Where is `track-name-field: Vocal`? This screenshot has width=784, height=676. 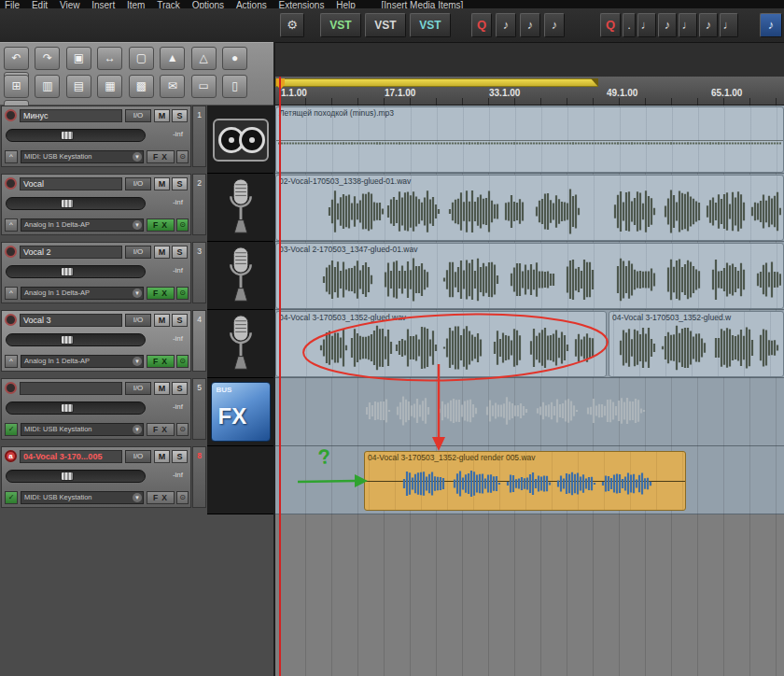 track-name-field: Vocal is located at coordinates (71, 184).